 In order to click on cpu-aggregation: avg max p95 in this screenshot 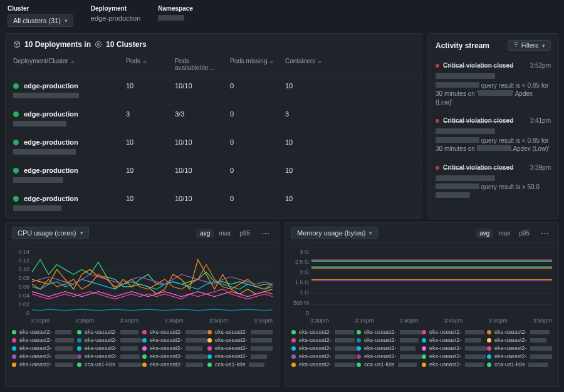, I will do `click(225, 233)`.